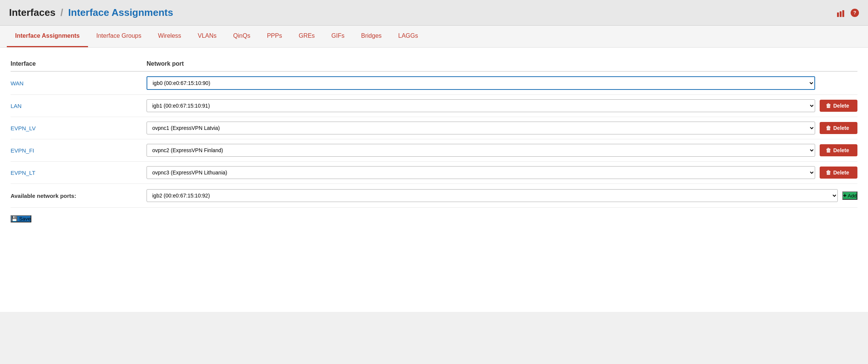 This screenshot has width=868, height=364. I want to click on tab-laggs: LAGGs, so click(408, 36).